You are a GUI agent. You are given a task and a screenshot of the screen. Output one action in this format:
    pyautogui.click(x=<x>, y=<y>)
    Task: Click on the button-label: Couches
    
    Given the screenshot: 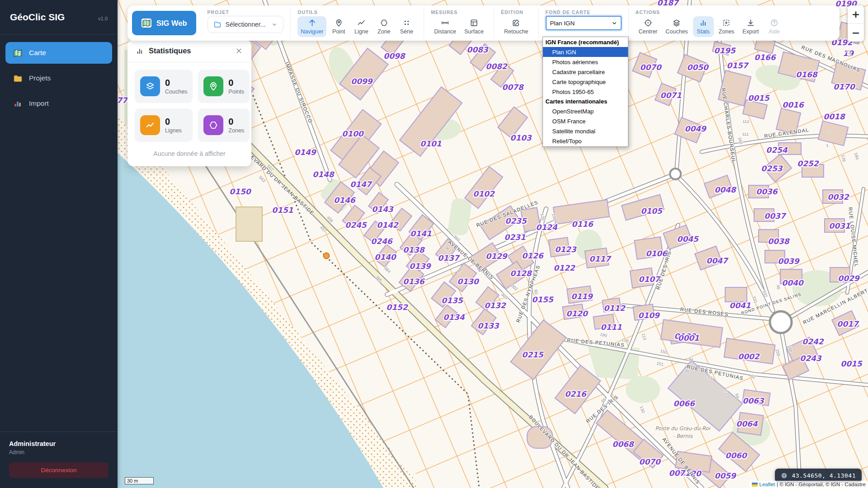 What is the action you would take?
    pyautogui.click(x=676, y=32)
    